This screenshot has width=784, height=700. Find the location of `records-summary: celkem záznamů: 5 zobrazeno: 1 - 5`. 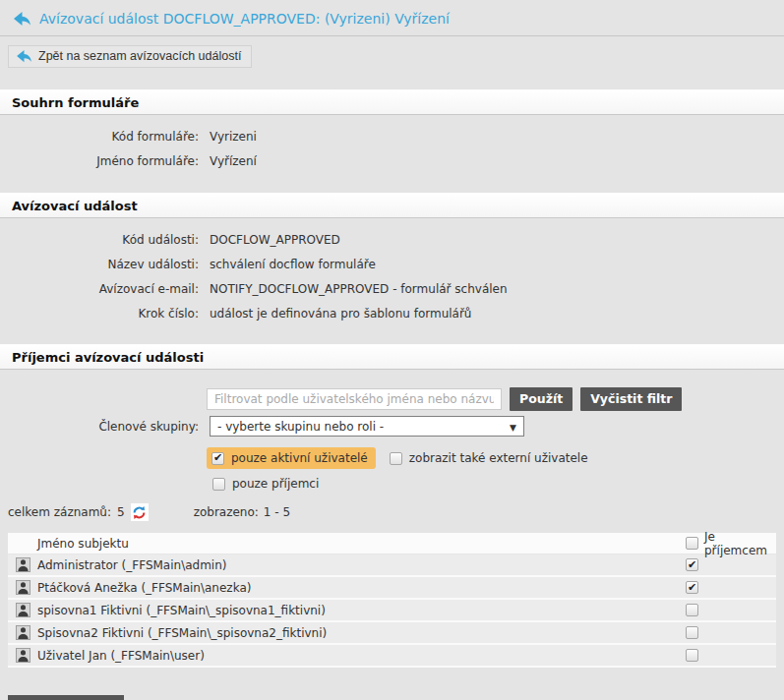

records-summary: celkem záznamů: 5 zobrazeno: 1 - 5 is located at coordinates (395, 512).